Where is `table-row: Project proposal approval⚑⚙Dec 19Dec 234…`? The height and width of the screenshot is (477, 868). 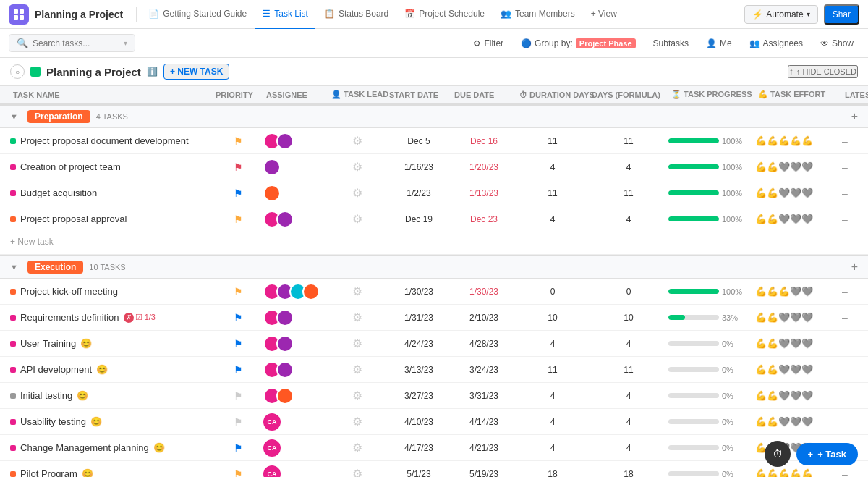 table-row: Project proposal approval⚑⚙Dec 19Dec 234… is located at coordinates (434, 219).